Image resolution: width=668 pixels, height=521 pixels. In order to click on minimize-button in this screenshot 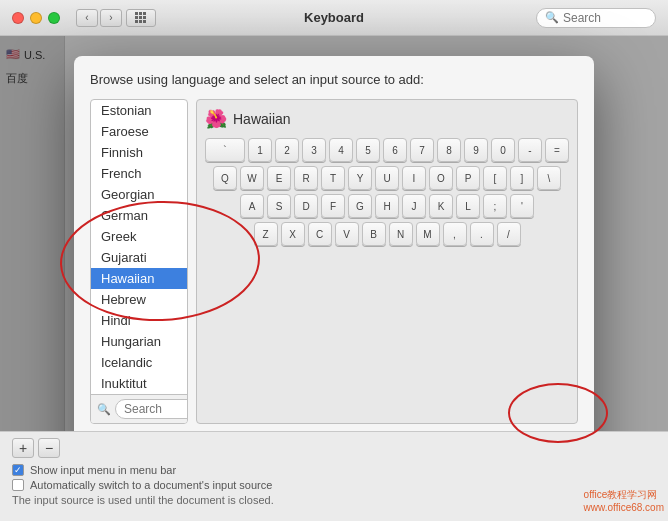, I will do `click(36, 18)`.